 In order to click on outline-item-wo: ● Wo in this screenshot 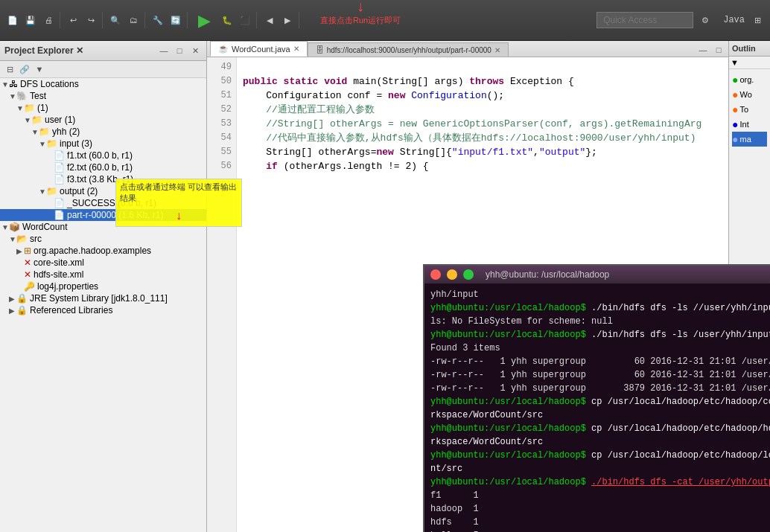, I will do `click(749, 94)`.